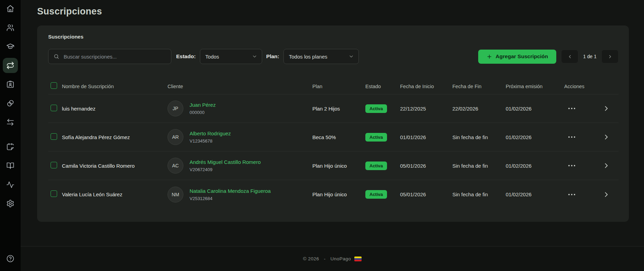 The image size is (644, 271). What do you see at coordinates (210, 134) in the screenshot?
I see `client-name-link: Alberto Rodriguez` at bounding box center [210, 134].